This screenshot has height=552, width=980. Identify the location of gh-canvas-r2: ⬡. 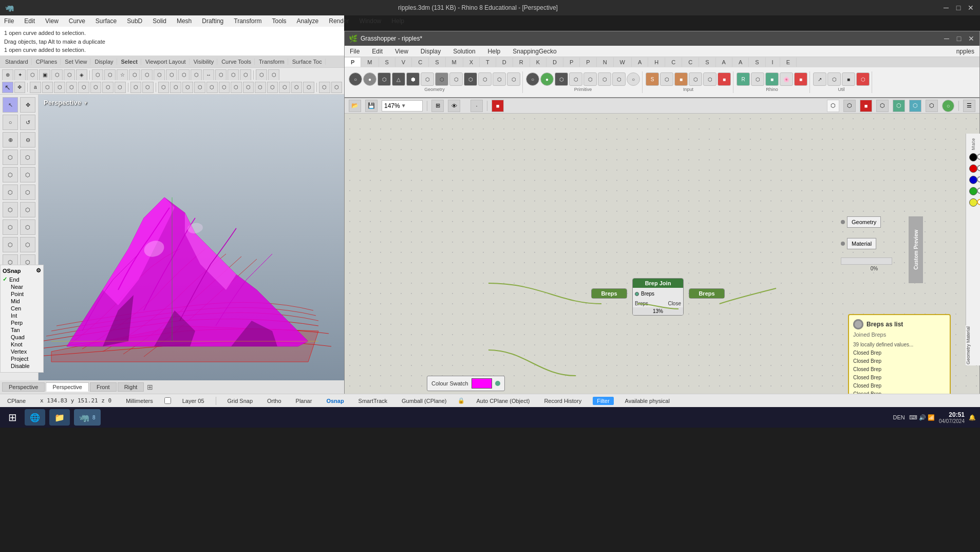
(850, 106).